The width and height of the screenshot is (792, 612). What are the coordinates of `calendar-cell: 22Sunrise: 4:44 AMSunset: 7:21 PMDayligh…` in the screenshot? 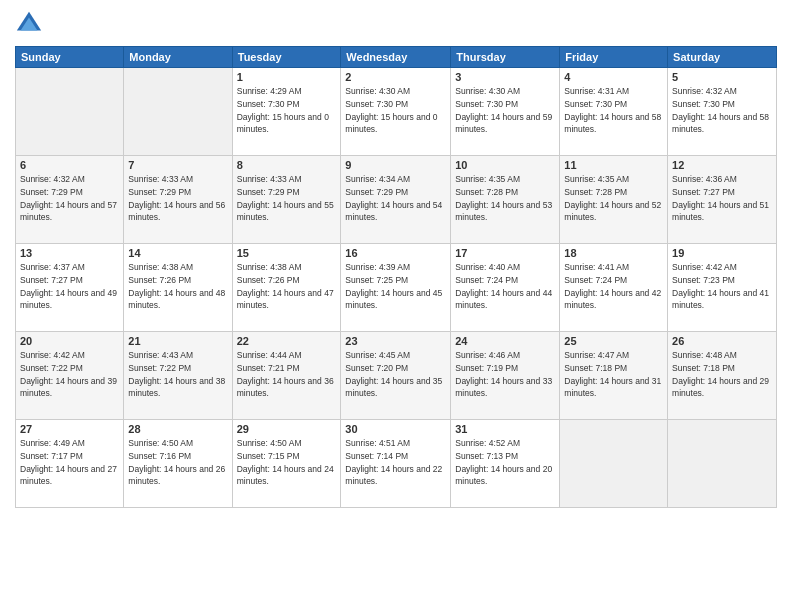 It's located at (286, 376).